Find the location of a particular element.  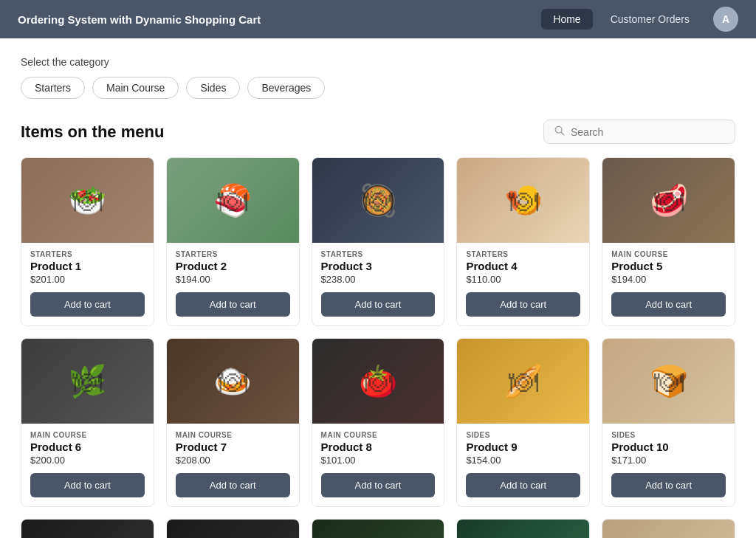

product-price-8: $101.00 is located at coordinates (378, 461).